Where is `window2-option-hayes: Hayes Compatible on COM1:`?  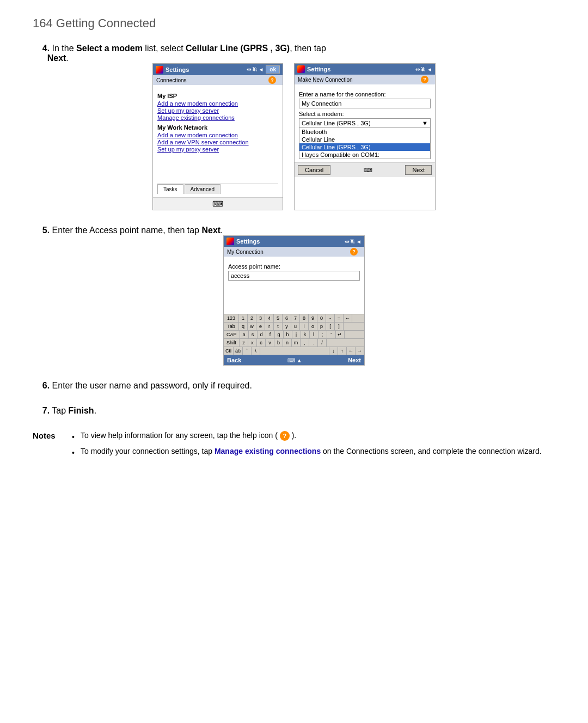 window2-option-hayes: Hayes Compatible on COM1: is located at coordinates (365, 155).